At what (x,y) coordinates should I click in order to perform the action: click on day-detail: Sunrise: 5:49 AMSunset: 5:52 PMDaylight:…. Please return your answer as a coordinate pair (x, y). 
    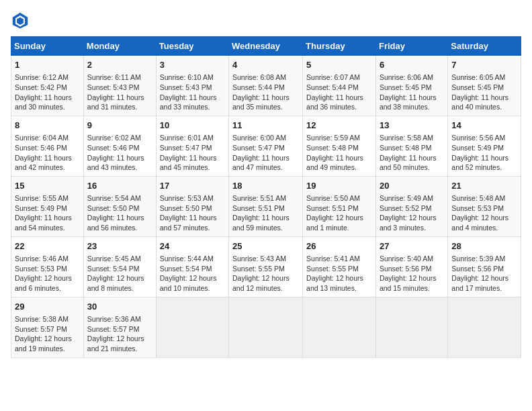
    Looking at the image, I should click on (412, 214).